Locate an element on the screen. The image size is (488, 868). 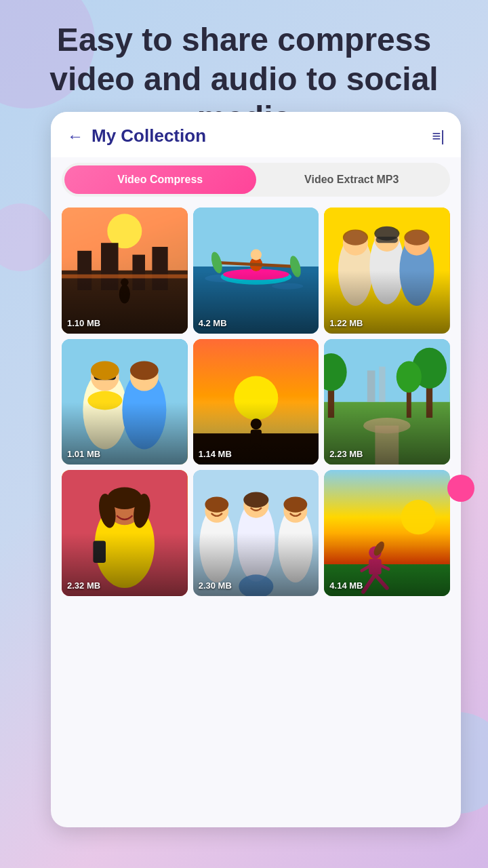
grid-item-9: 4.14 MB is located at coordinates (387, 533).